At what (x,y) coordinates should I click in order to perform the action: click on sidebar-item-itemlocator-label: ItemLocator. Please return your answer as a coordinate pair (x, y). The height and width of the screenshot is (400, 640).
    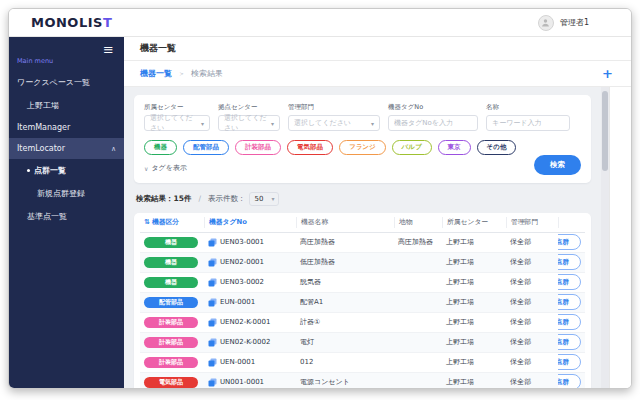
    Looking at the image, I should click on (41, 148).